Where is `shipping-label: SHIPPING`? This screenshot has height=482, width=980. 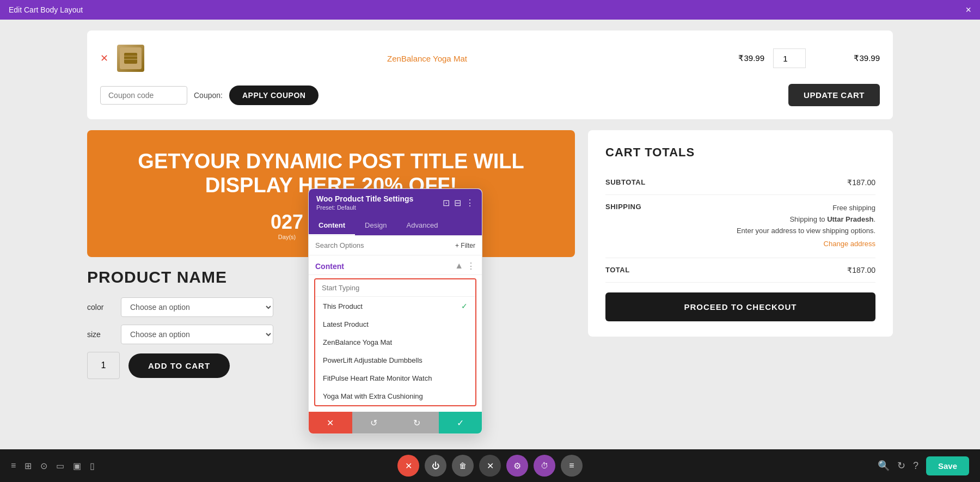 shipping-label: SHIPPING is located at coordinates (623, 207).